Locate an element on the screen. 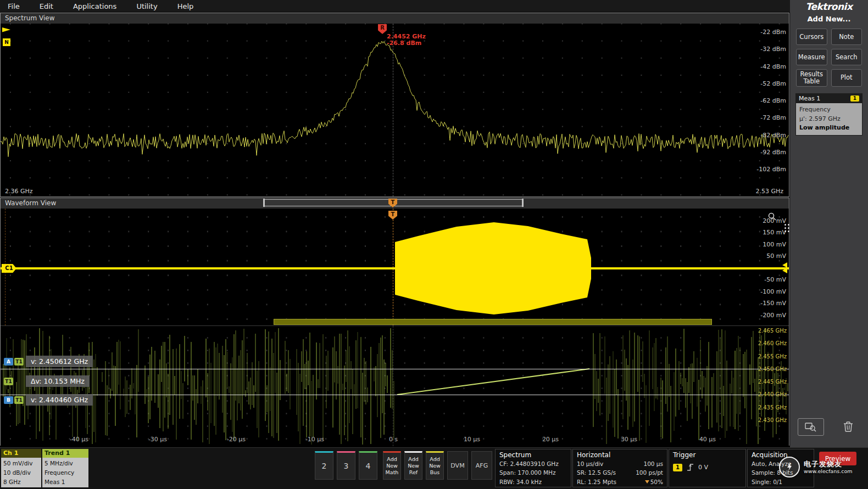 This screenshot has width=868, height=489. channel-button-3: 3 is located at coordinates (346, 465).